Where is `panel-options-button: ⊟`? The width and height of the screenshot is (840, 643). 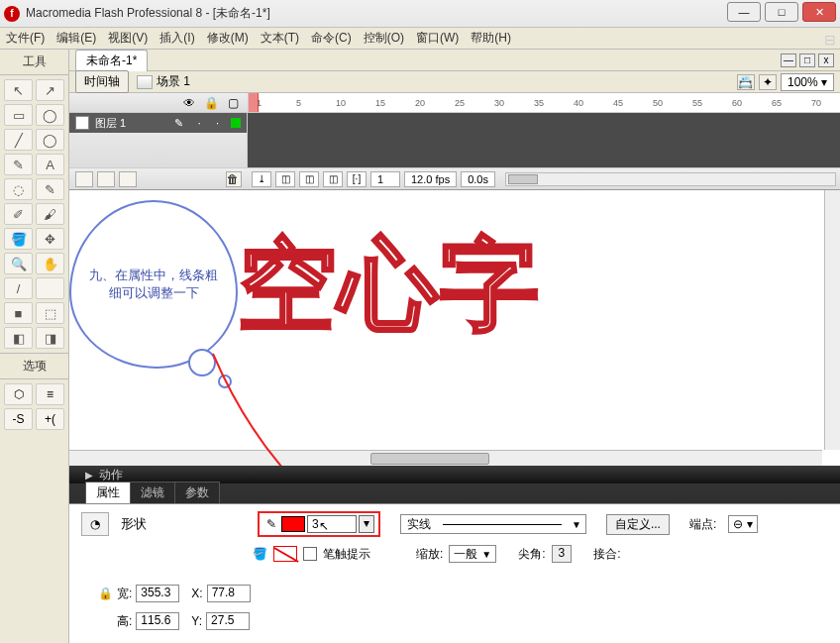 panel-options-button: ⊟ is located at coordinates (830, 40).